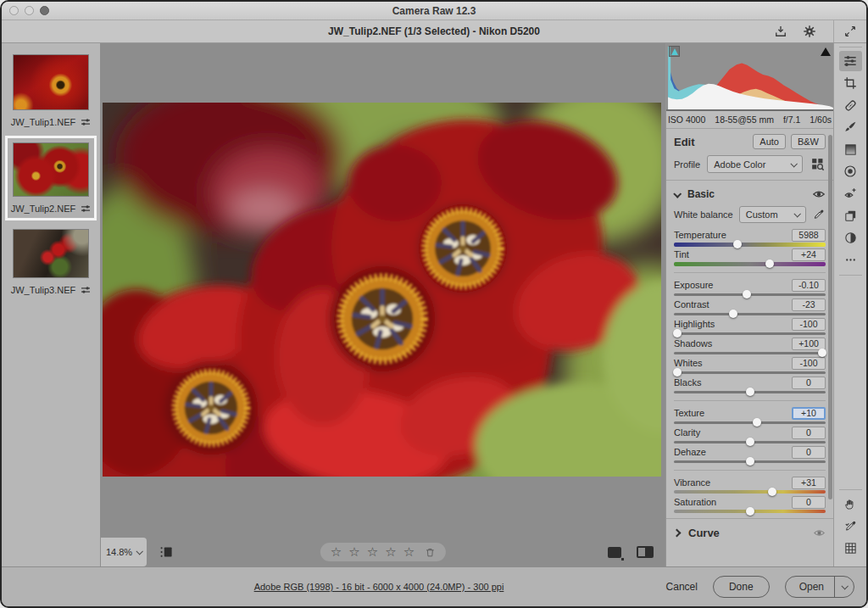 This screenshot has height=608, width=868. Describe the element at coordinates (851, 215) in the screenshot. I see `snapshots-icon` at that location.